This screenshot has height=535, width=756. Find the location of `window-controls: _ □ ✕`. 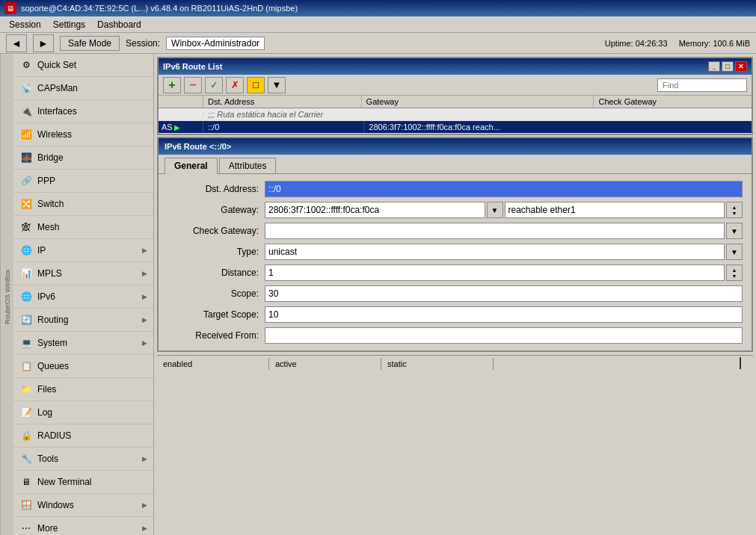

window-controls: _ □ ✕ is located at coordinates (728, 67).